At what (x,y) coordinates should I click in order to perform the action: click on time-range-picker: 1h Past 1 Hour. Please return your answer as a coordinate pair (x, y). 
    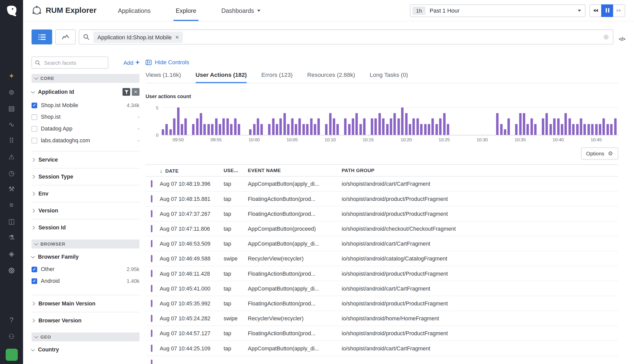
    Looking at the image, I should click on (498, 11).